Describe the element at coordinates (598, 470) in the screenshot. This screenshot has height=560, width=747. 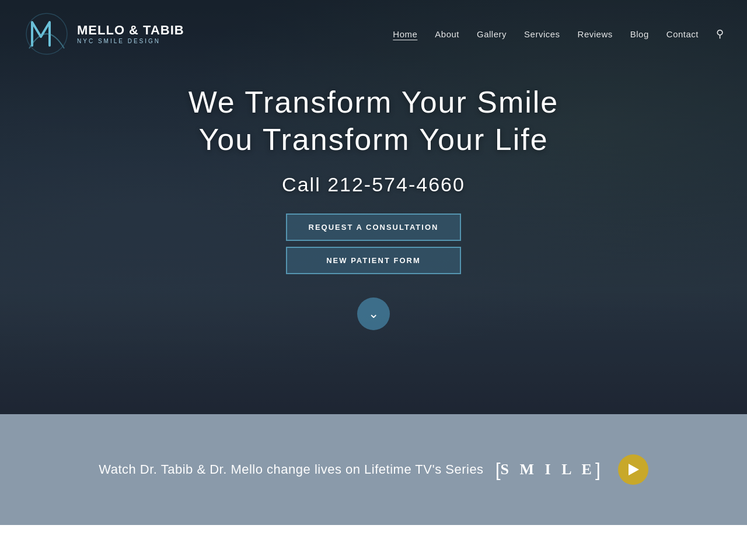
I see `smile-bracket-right: ]` at that location.